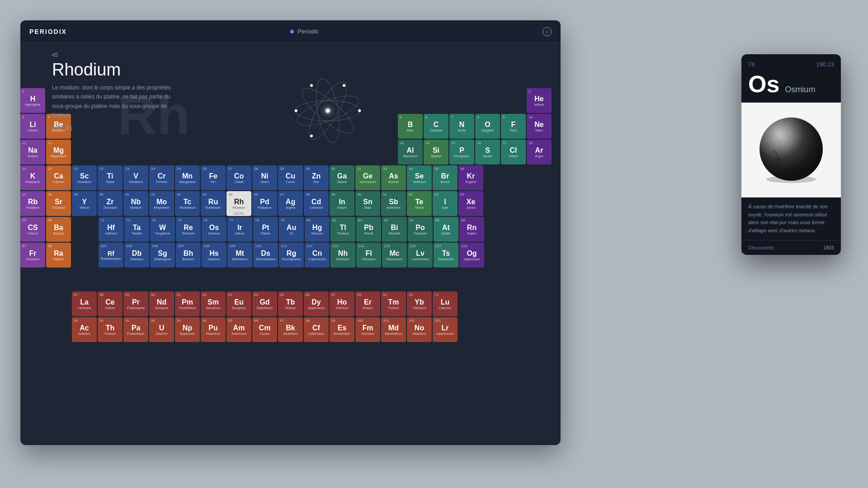 The image size is (868, 488). Describe the element at coordinates (316, 330) in the screenshot. I see `element-Cf: 98CfCalifornium` at that location.